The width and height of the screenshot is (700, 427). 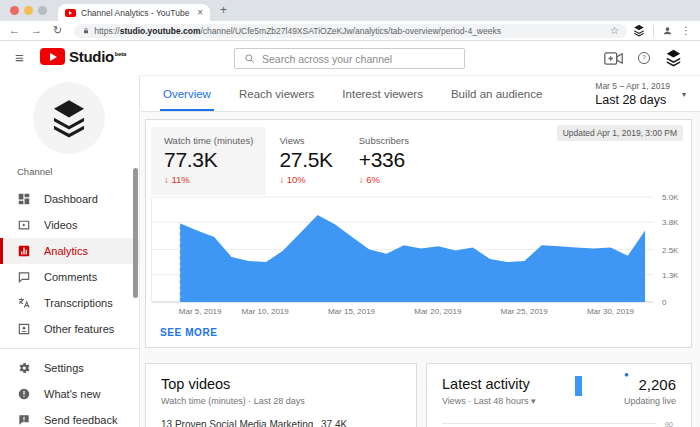 What do you see at coordinates (686, 30) in the screenshot?
I see `browser-menu-icon: ⋮` at bounding box center [686, 30].